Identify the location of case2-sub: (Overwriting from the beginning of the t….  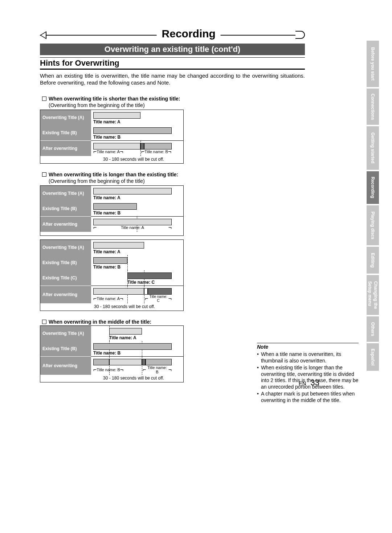
(206, 181).